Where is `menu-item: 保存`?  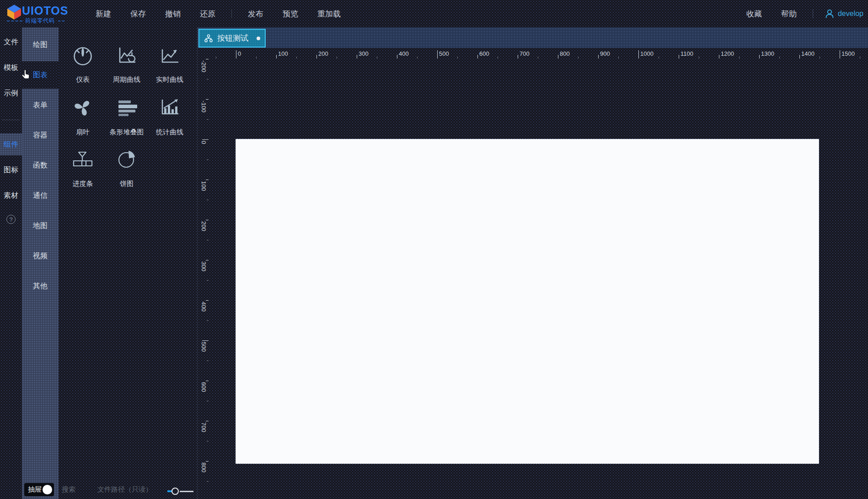
menu-item: 保存 is located at coordinates (138, 14).